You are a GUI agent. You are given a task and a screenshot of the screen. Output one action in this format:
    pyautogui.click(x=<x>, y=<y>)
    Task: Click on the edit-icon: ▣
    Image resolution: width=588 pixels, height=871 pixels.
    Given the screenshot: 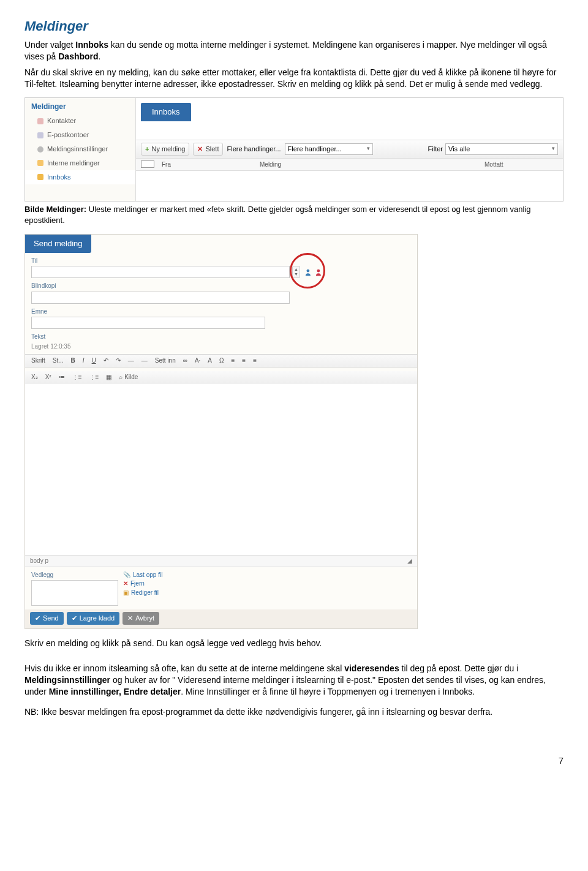 What is the action you would take?
    pyautogui.click(x=126, y=593)
    